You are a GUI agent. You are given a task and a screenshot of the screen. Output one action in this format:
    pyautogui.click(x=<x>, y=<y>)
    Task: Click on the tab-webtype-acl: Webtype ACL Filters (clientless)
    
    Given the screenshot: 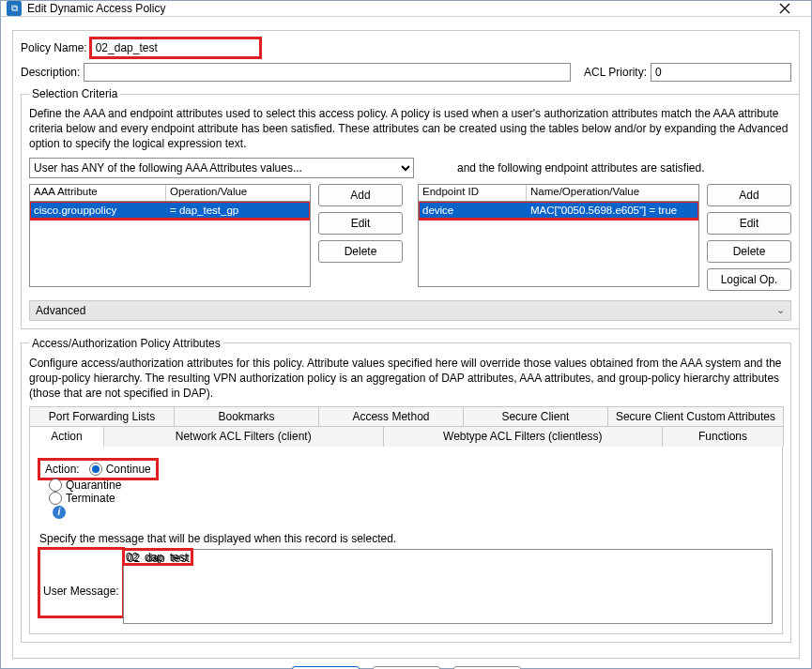 What is the action you would take?
    pyautogui.click(x=524, y=436)
    